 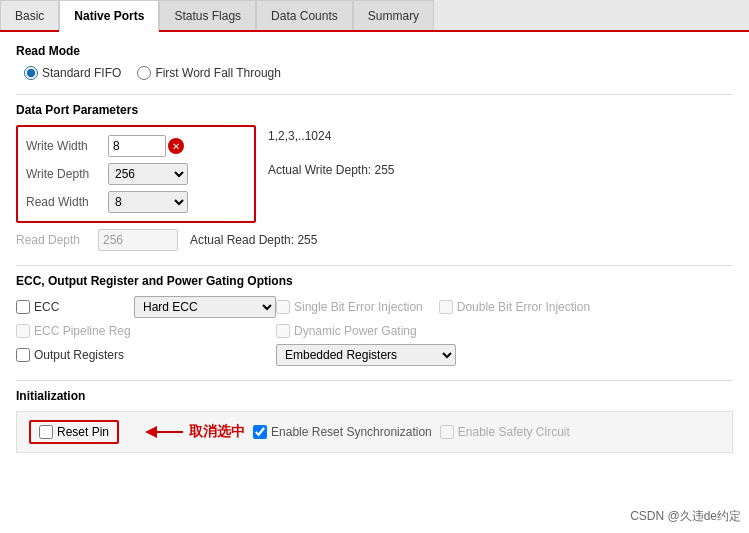 What do you see at coordinates (138, 240) in the screenshot?
I see `read-depth-input` at bounding box center [138, 240].